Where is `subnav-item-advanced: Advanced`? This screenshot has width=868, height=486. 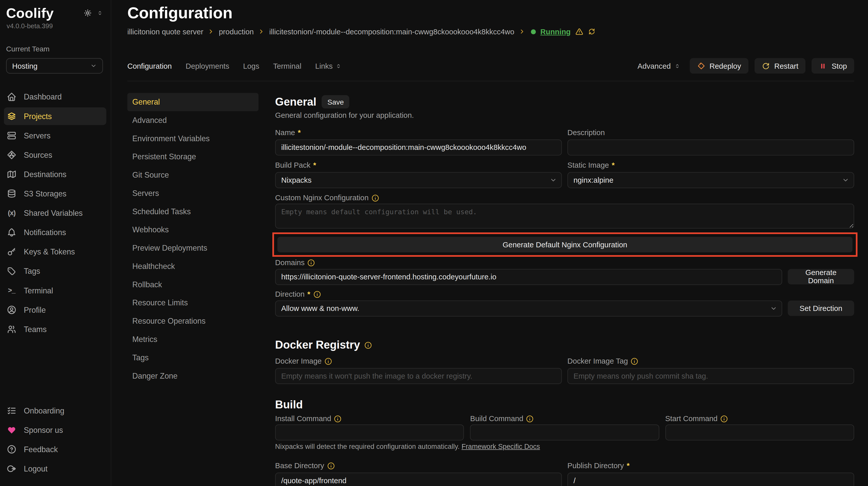
subnav-item-advanced: Advanced is located at coordinates (193, 121).